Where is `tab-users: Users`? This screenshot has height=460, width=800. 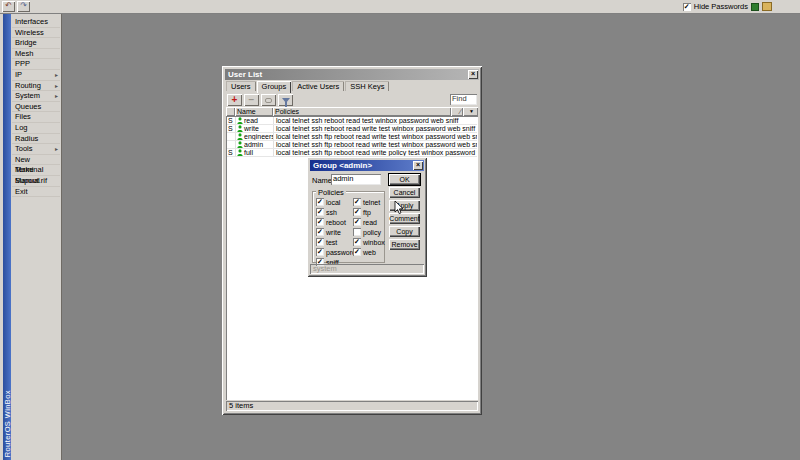 tab-users: Users is located at coordinates (241, 86).